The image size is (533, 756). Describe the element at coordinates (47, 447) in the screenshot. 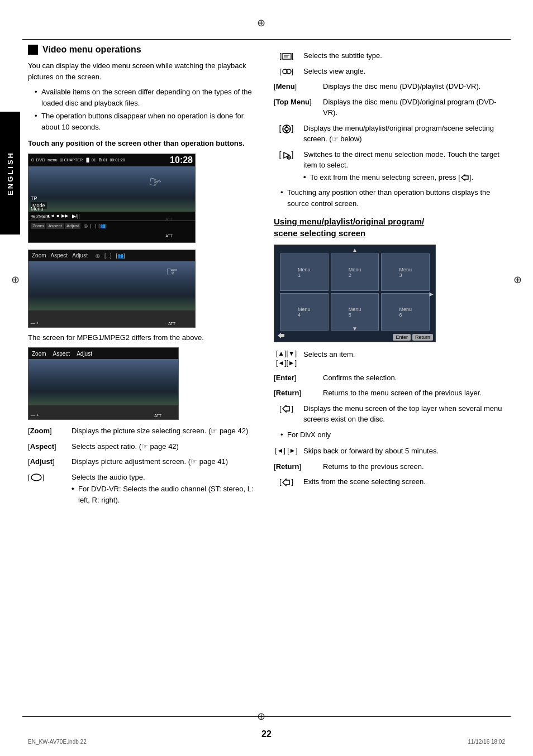

I see `def-term-aspect: [Aspect]` at that location.